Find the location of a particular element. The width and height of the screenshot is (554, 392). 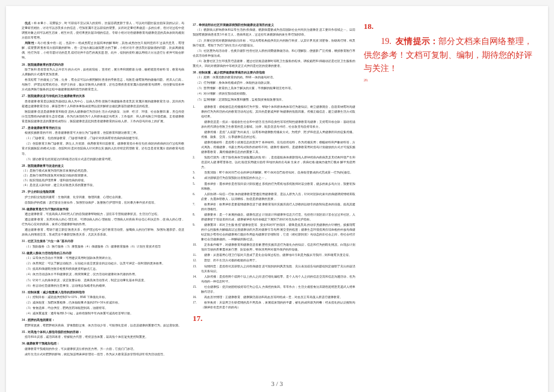

para-33-1: （1）日常体力活动水平测量：可用建议采用时国际体质测评方法。 is located at coordinates (103, 258).